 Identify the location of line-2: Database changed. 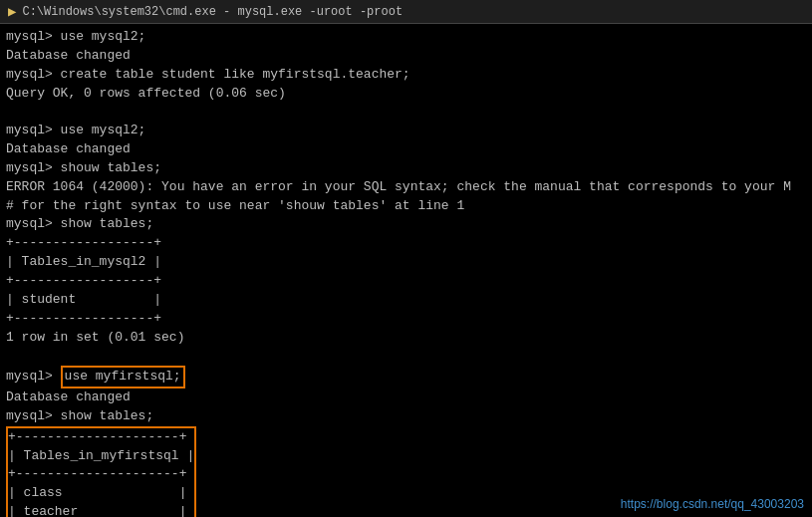
(406, 56).